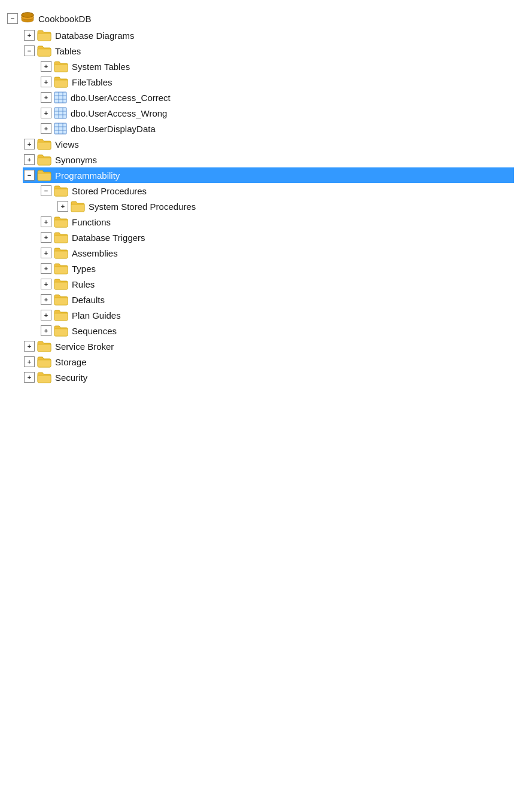 This screenshot has height=812, width=520. What do you see at coordinates (46, 129) in the screenshot?
I see `expand-userdisplaydata: +` at bounding box center [46, 129].